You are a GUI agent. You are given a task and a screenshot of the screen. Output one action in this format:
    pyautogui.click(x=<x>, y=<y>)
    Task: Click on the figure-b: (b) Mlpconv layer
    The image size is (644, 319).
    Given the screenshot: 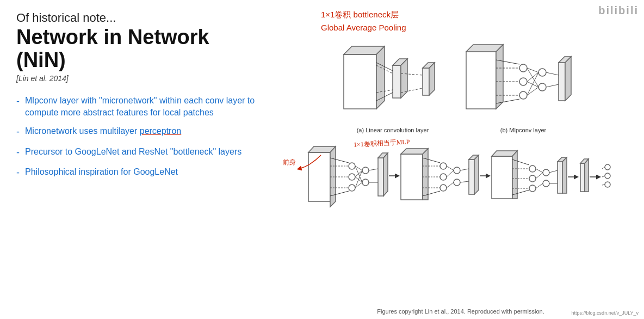 What is the action you would take?
    pyautogui.click(x=523, y=86)
    